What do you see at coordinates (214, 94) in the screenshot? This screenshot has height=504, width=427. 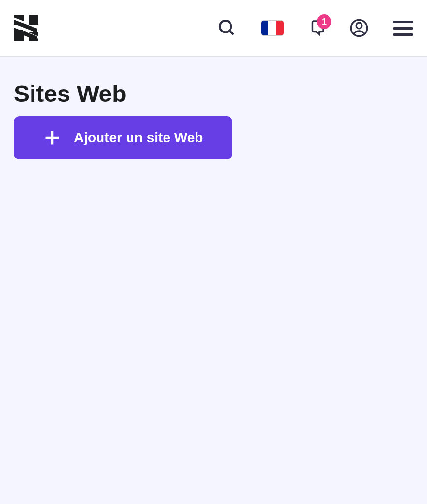 I see `page-title: Sites Web` at bounding box center [214, 94].